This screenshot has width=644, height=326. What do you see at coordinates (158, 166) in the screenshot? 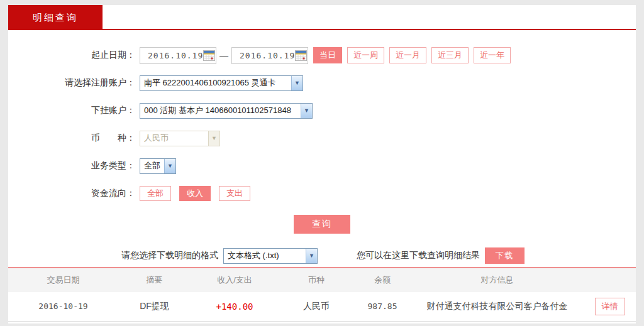
I see `business-type-select: 全部 ▼` at bounding box center [158, 166].